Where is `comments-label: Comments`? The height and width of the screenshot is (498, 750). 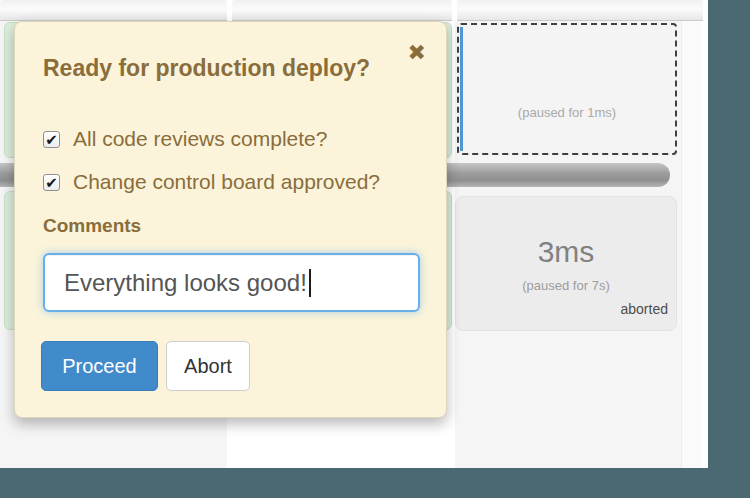 comments-label: Comments is located at coordinates (92, 226).